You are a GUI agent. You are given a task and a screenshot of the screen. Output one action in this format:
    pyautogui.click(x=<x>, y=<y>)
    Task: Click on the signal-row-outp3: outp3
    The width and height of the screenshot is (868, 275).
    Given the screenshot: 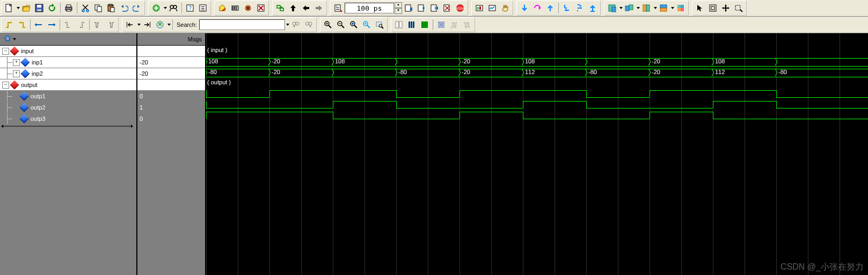 What is the action you would take?
    pyautogui.click(x=68, y=119)
    